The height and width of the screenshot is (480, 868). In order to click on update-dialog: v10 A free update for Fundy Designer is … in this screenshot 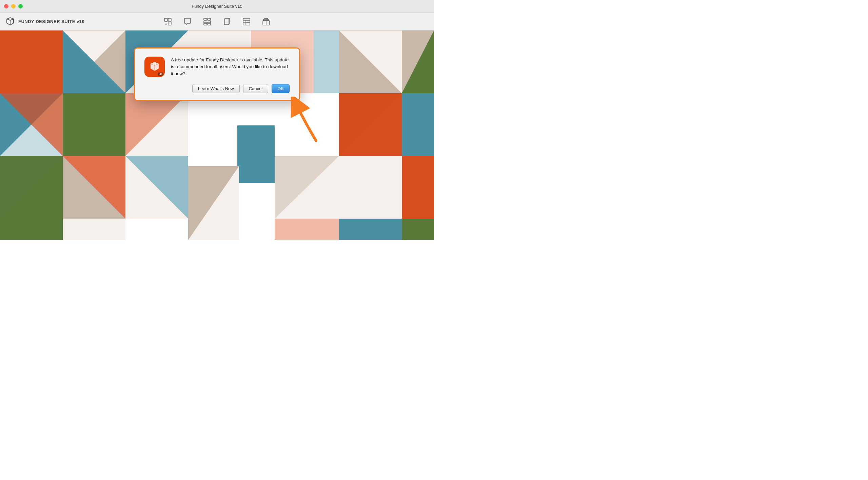, I will do `click(217, 74)`.